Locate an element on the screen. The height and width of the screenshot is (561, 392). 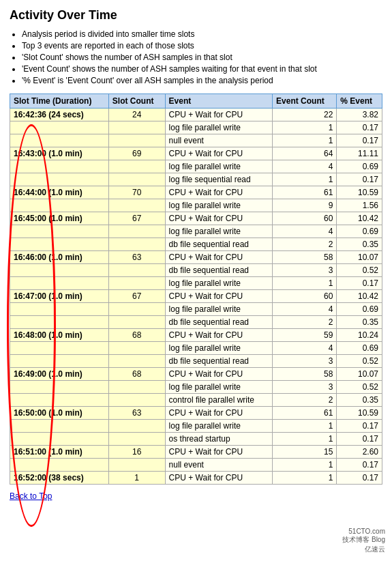
col-event-count: Event Count is located at coordinates (305, 101).